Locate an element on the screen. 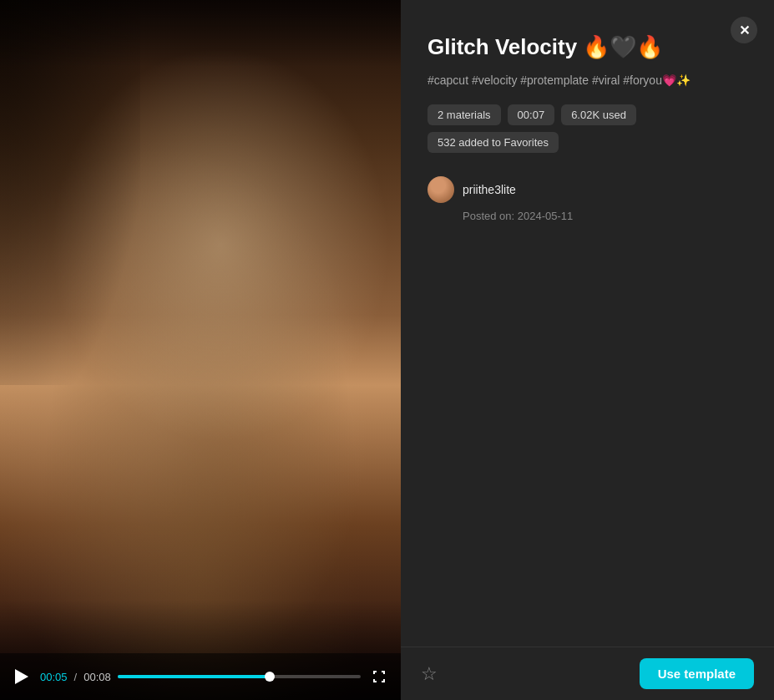 The height and width of the screenshot is (700, 774). avatar is located at coordinates (441, 190).